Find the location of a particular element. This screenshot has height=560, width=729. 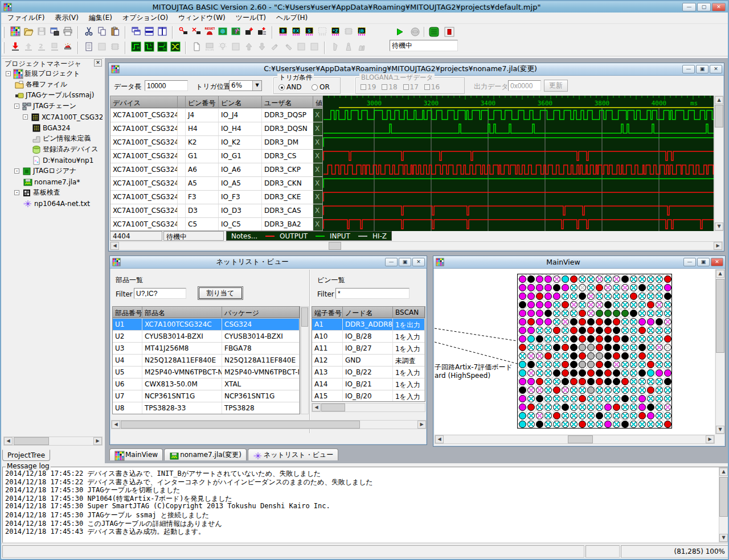

menu-h: ヘルプ(H) is located at coordinates (292, 18).